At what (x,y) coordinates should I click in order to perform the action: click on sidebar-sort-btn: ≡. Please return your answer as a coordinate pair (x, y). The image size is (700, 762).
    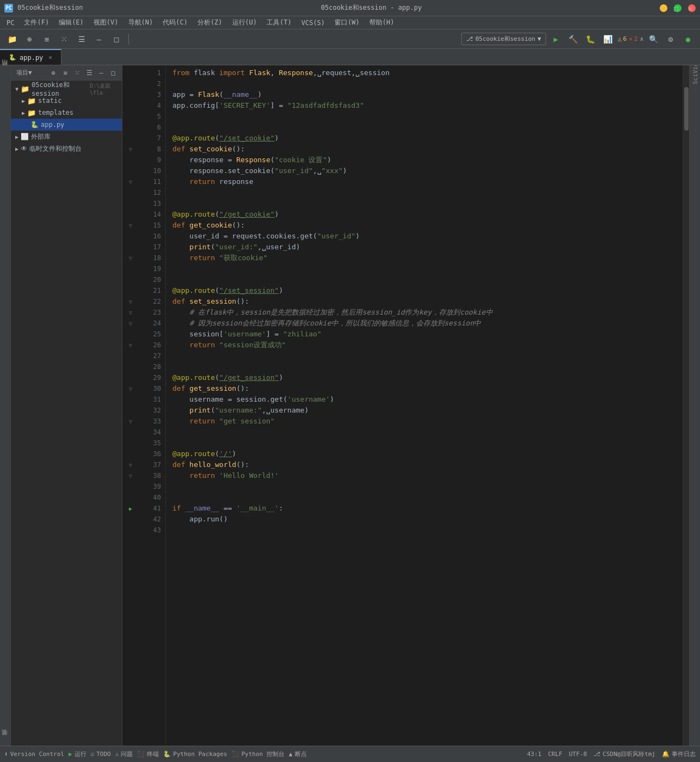
    Looking at the image, I should click on (65, 73).